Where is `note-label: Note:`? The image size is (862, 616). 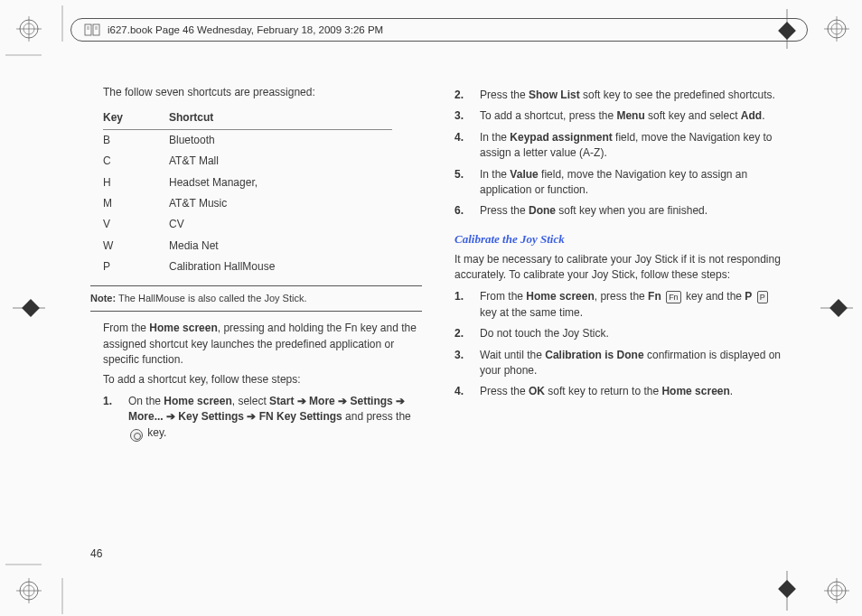 note-label: Note: is located at coordinates (103, 298).